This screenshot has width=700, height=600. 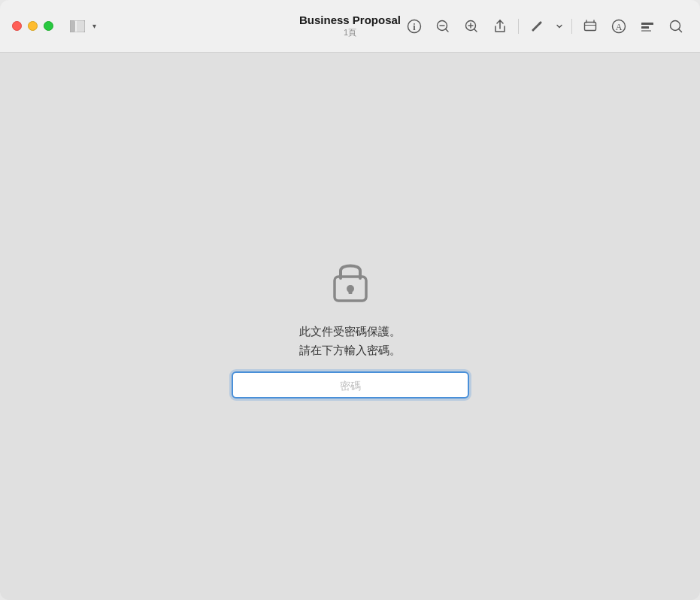 I want to click on minimize-button, so click(x=33, y=26).